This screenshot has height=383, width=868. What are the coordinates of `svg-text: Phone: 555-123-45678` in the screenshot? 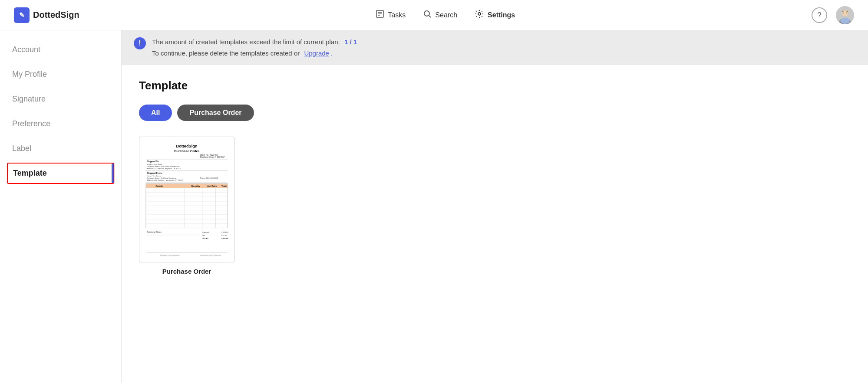 It's located at (209, 178).